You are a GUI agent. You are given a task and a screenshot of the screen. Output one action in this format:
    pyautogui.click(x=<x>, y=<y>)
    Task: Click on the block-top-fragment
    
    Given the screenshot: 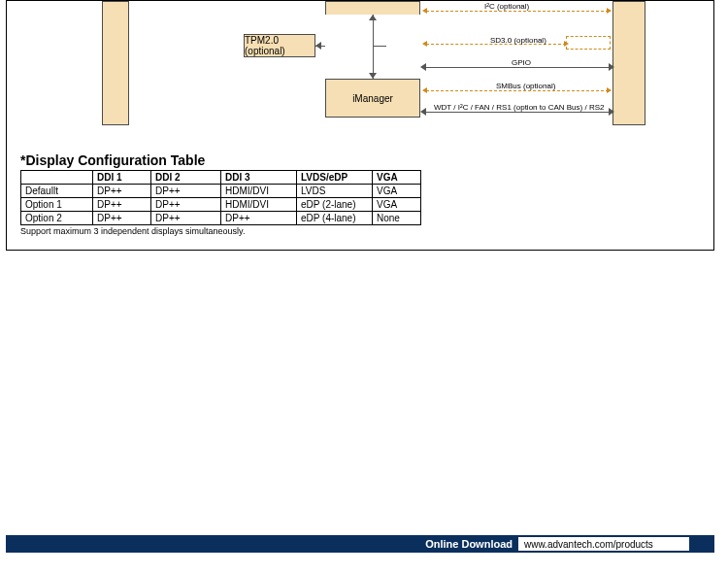 What is the action you would take?
    pyautogui.click(x=373, y=8)
    